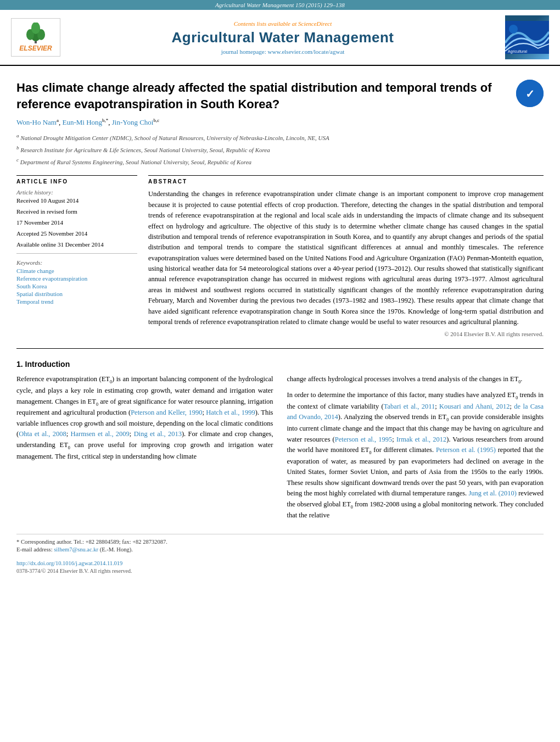 Image resolution: width=560 pixels, height=742 pixels. What do you see at coordinates (77, 294) in the screenshot?
I see `keyword-4: Spatial distribution` at bounding box center [77, 294].